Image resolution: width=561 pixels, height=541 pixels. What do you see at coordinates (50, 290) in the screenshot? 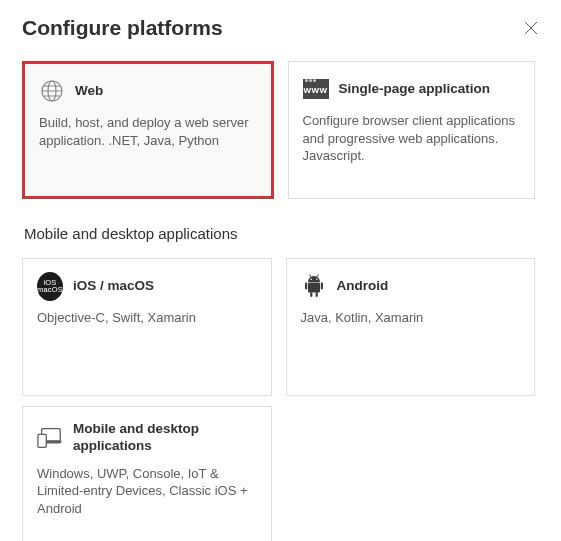
I see `ios-icon-line2: macOS` at bounding box center [50, 290].